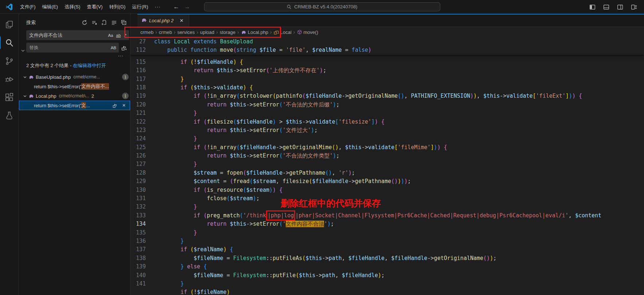 Image resolution: width=644 pixels, height=295 pixels. What do you see at coordinates (387, 79) in the screenshot?
I see `code-line-117: 117}` at bounding box center [387, 79].